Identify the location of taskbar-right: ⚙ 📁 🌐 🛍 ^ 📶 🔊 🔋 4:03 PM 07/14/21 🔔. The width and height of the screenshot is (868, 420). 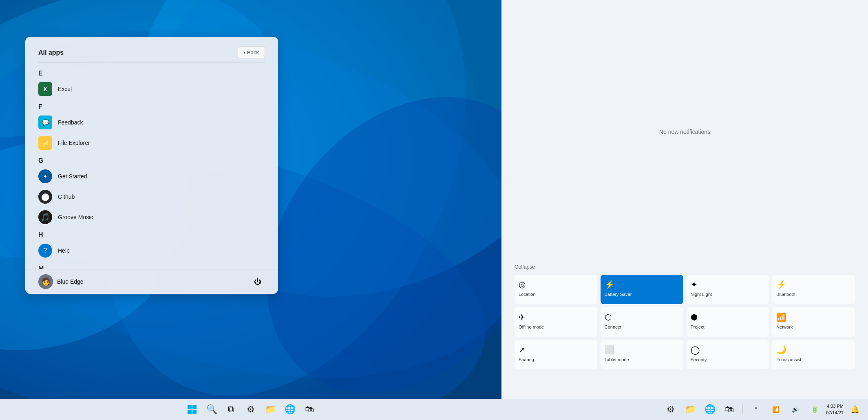
(685, 409).